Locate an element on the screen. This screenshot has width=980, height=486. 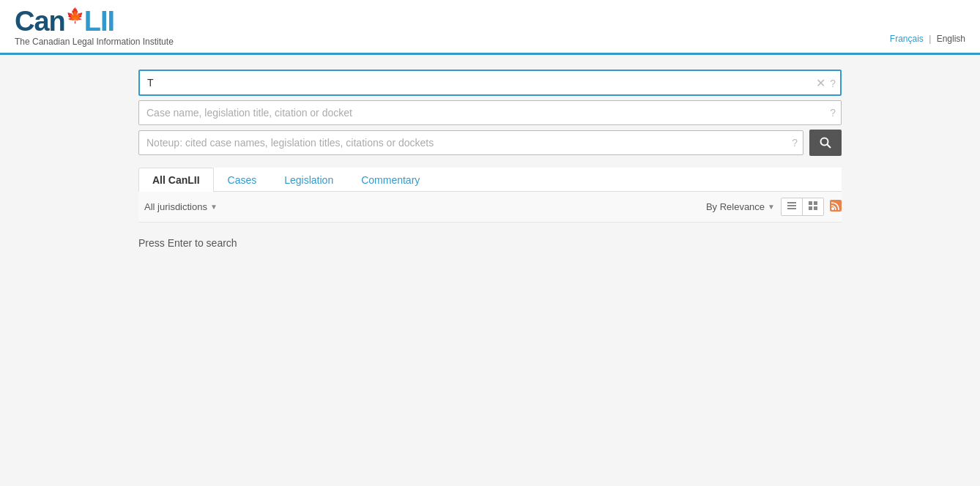
tab-cases: Cases is located at coordinates (242, 180).